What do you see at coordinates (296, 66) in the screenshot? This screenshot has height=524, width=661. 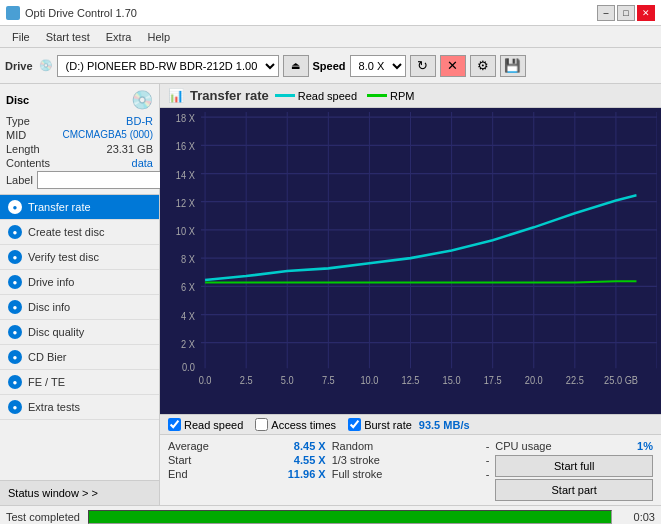 I see `eject-button: ⏏` at bounding box center [296, 66].